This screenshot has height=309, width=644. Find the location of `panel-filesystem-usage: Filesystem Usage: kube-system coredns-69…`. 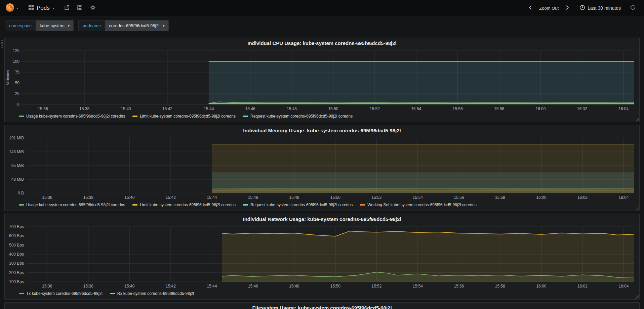

panel-filesystem-usage: Filesystem Usage: kube-system coredns-69… is located at coordinates (322, 306).